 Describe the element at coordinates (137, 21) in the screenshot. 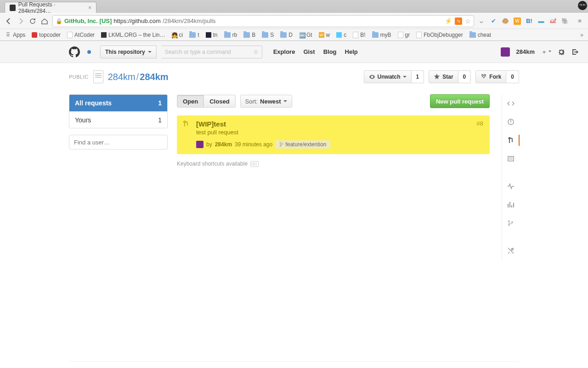

I see `url-host: https://github.com` at that location.